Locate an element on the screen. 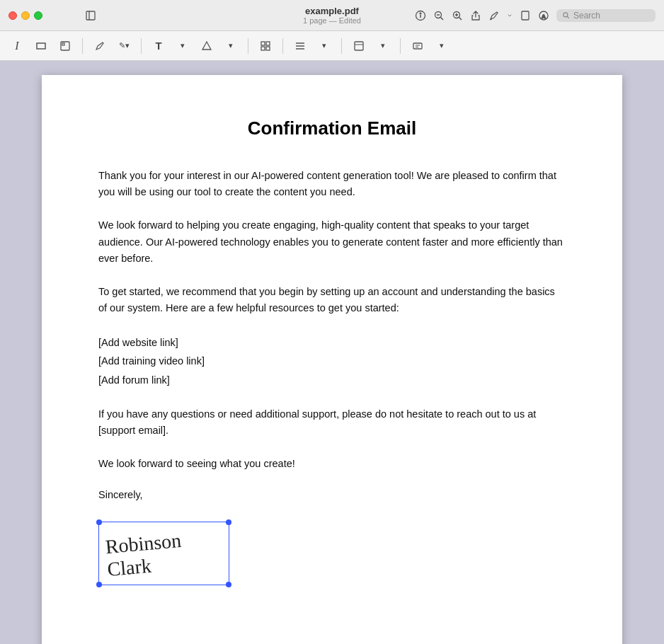 The height and width of the screenshot is (644, 664). rectangle-tool-button is located at coordinates (41, 46).